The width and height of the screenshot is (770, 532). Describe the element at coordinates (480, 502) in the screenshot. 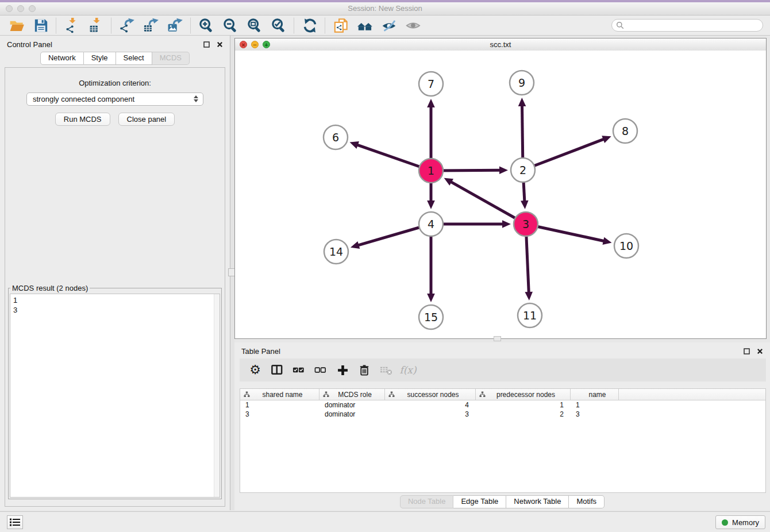

I see `tab-edge-table: Edge Table` at that location.